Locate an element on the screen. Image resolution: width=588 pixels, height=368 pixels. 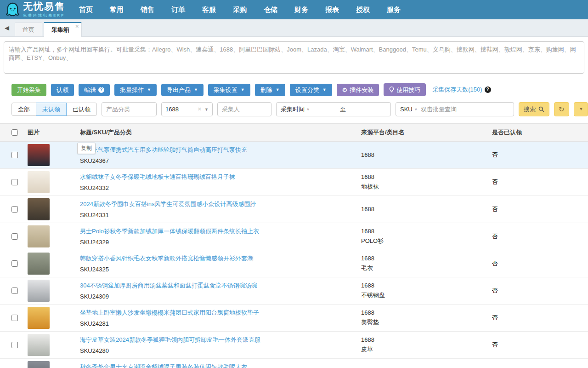
product-title-link: 304不锈钢盆加厚厨房商用汤盆菜盆和面盆打蛋盆食堂不锈钢碗汤碗 is located at coordinates (220, 286).